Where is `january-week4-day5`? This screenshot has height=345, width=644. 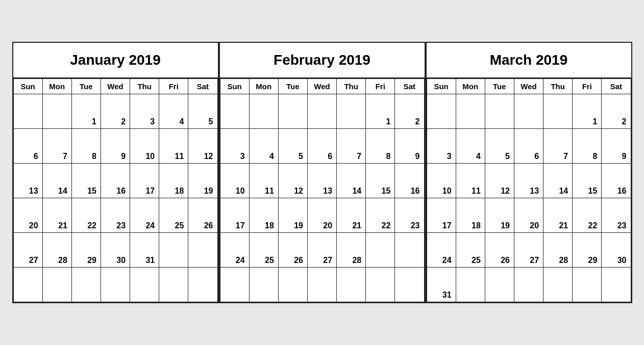
january-week4-day5 is located at coordinates (174, 250).